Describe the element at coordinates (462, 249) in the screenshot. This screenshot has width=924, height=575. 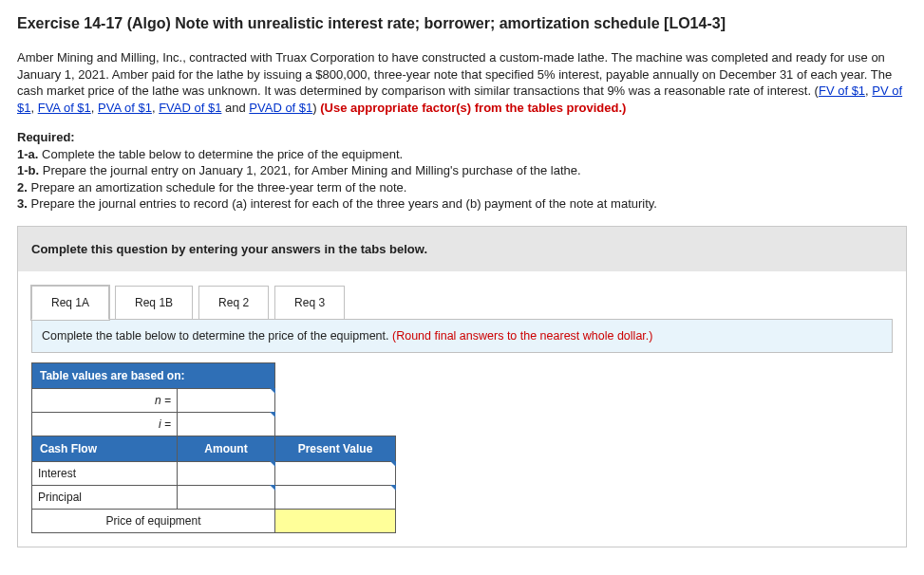
I see `question-box-header: Complete this question by entering your …` at that location.